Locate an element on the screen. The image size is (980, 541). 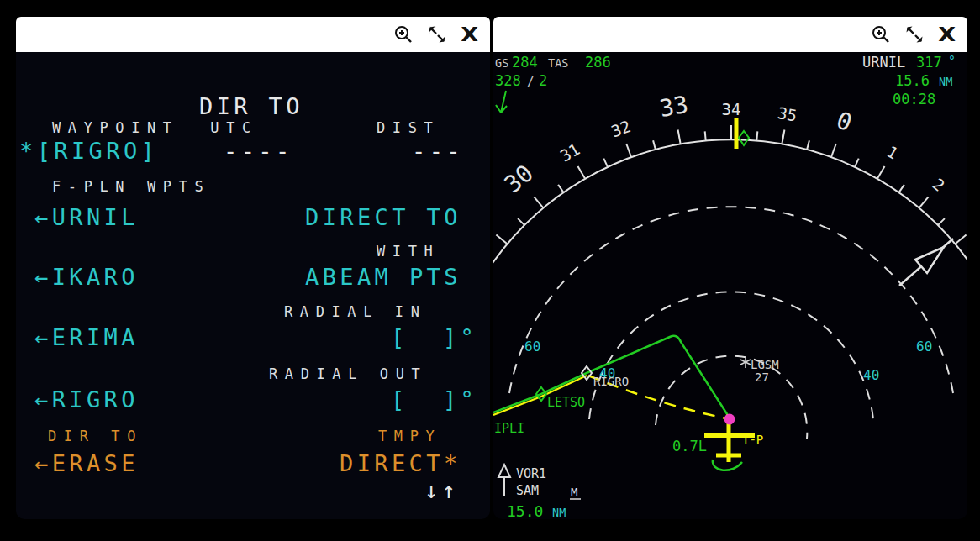
radial-out-field: [ ]° is located at coordinates (434, 400).